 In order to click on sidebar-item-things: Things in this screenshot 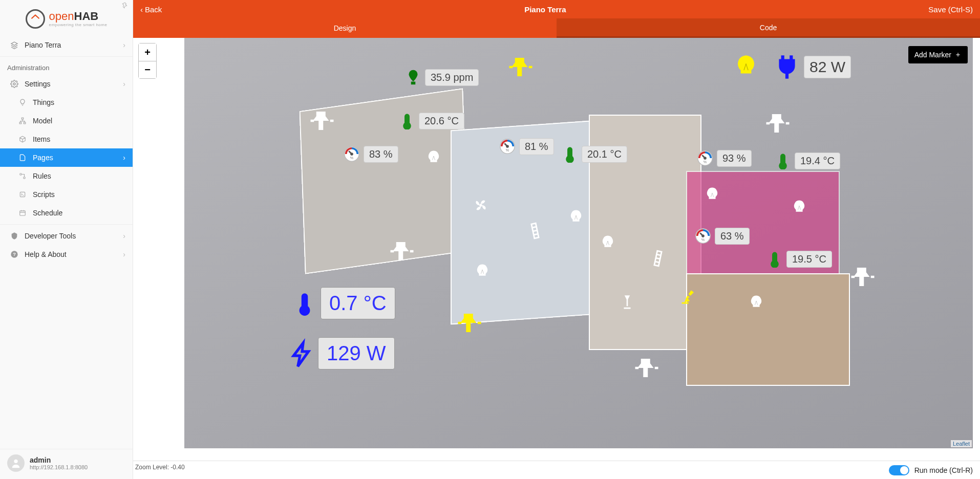, I will do `click(67, 102)`.